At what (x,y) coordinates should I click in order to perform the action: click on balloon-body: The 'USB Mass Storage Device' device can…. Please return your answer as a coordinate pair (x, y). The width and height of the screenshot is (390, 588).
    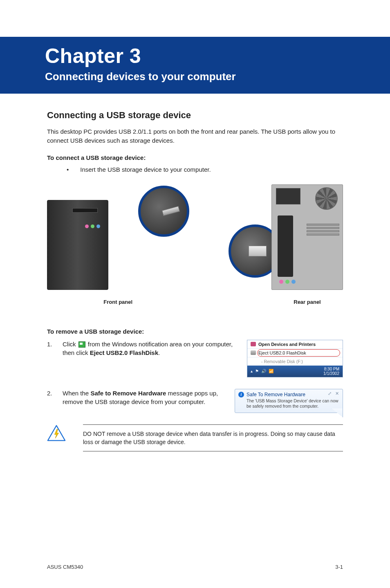
    Looking at the image, I should click on (289, 404).